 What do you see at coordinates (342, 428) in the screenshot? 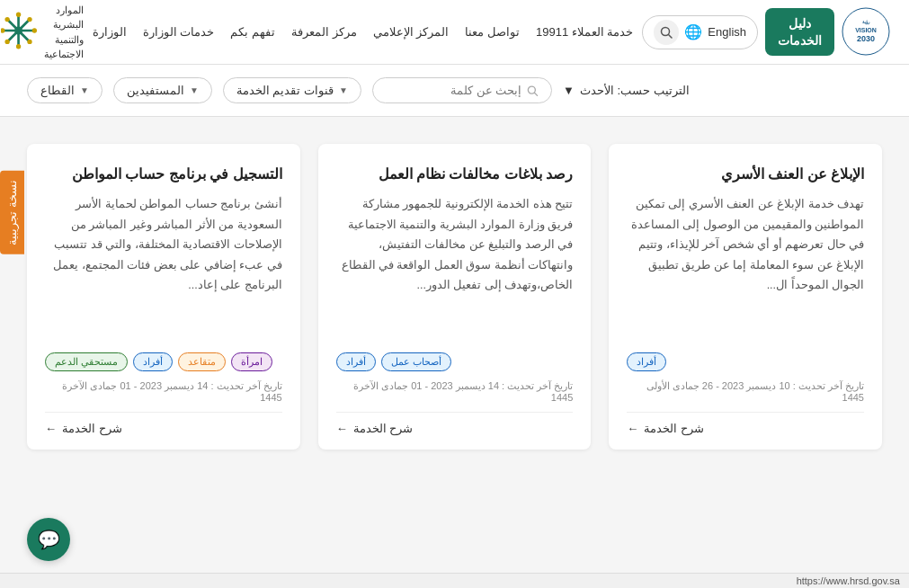
I see `card2-arrow-icon: ←` at bounding box center [342, 428].